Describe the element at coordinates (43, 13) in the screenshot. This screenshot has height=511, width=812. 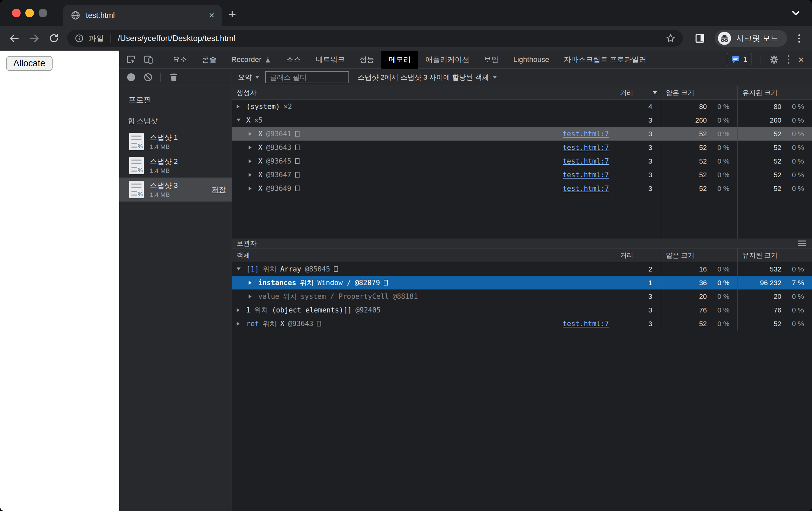
I see `zoom-window-button` at that location.